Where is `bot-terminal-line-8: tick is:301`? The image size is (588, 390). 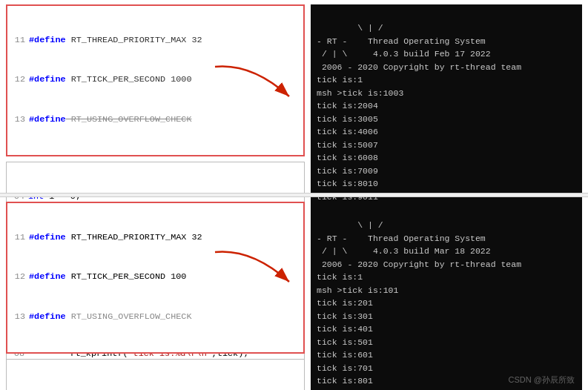 bot-terminal-line-8: tick is:301 is located at coordinates (345, 316).